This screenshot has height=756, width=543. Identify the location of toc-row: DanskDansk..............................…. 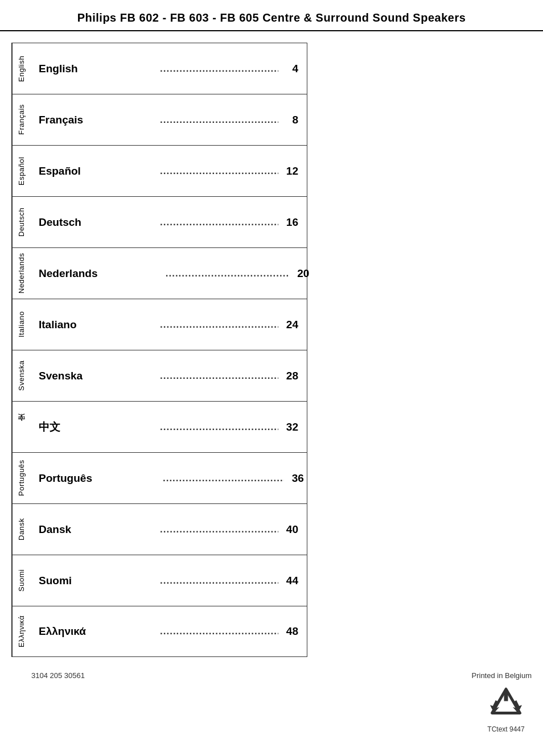
(159, 529).